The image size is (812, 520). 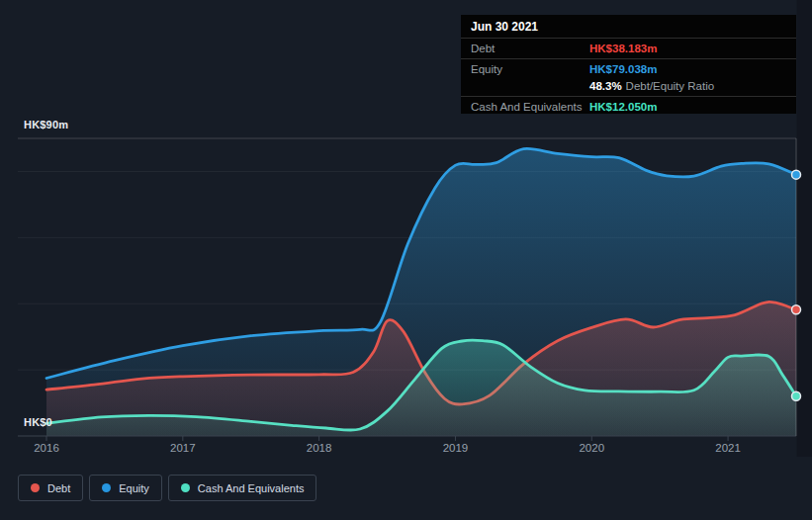 I want to click on y-axis-top-label: HK$90m, so click(x=45, y=125).